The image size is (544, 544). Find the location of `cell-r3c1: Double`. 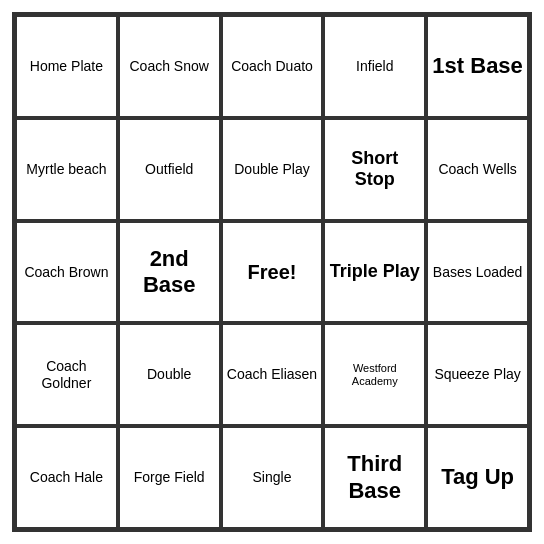

cell-r3c1: Double is located at coordinates (170, 374).